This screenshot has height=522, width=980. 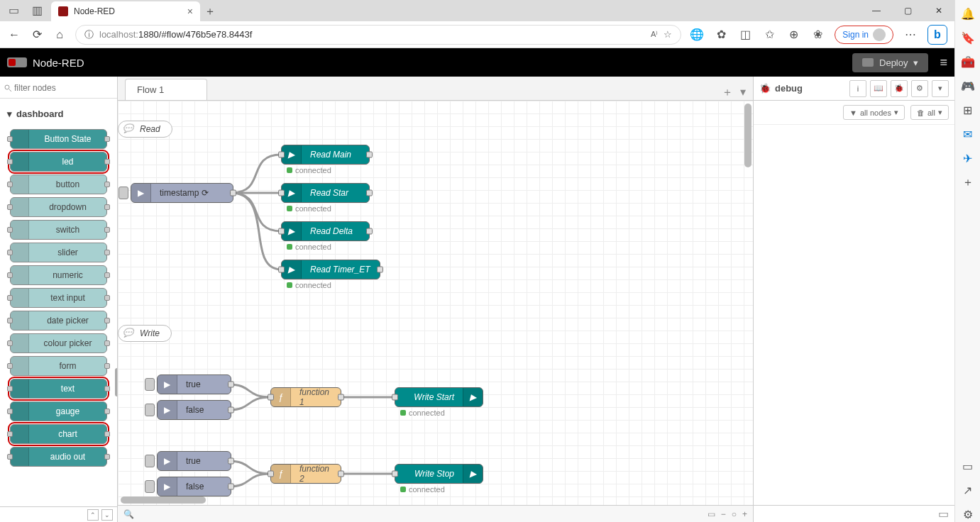 What do you see at coordinates (58, 207) in the screenshot?
I see `palette-node-dropdown: dropdown` at bounding box center [58, 207].